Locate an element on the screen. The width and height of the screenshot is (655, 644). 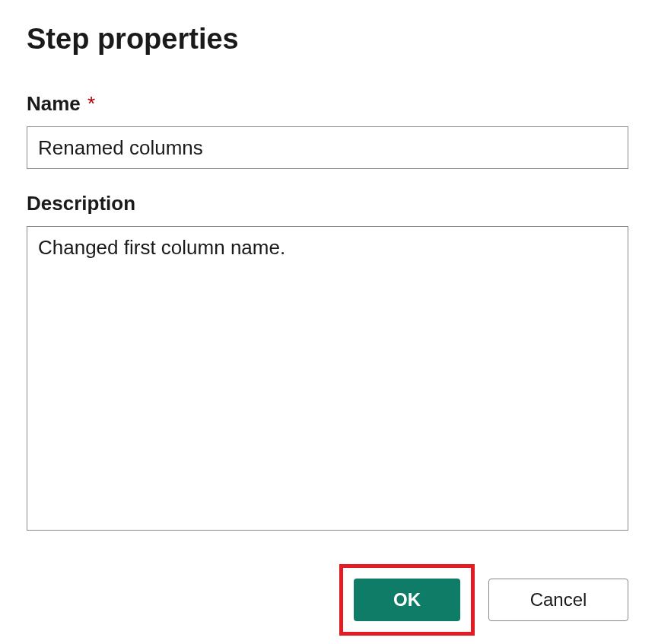
required-asterisk-icon: * is located at coordinates (91, 104).